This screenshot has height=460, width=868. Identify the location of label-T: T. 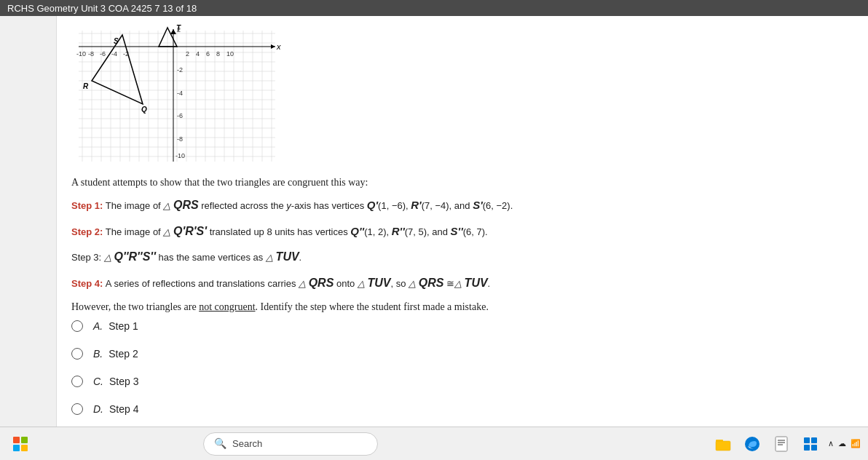
(179, 28).